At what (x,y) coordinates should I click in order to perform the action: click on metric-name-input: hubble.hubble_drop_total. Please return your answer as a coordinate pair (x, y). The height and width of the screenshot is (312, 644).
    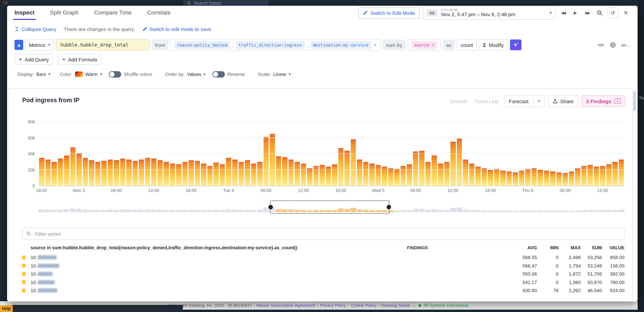
    Looking at the image, I should click on (103, 45).